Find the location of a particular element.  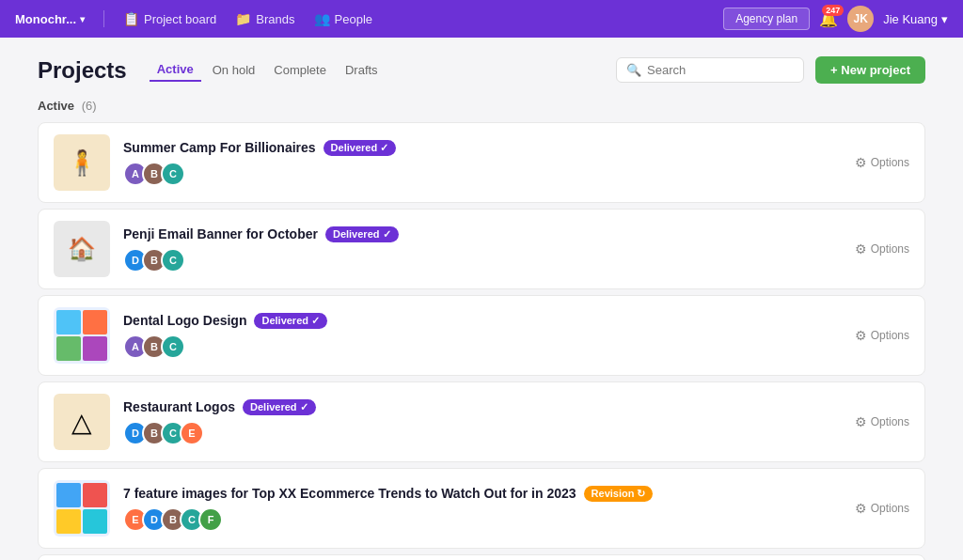

notification-count: 247 is located at coordinates (833, 10).